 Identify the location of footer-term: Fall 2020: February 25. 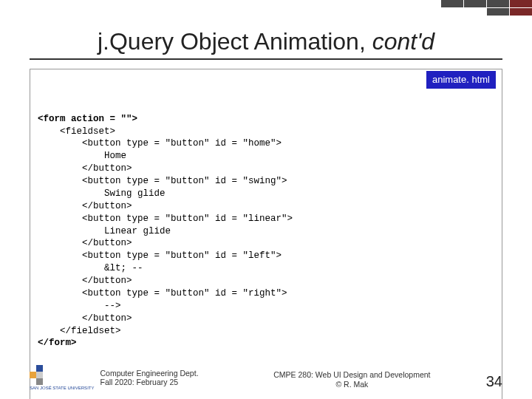
(149, 382).